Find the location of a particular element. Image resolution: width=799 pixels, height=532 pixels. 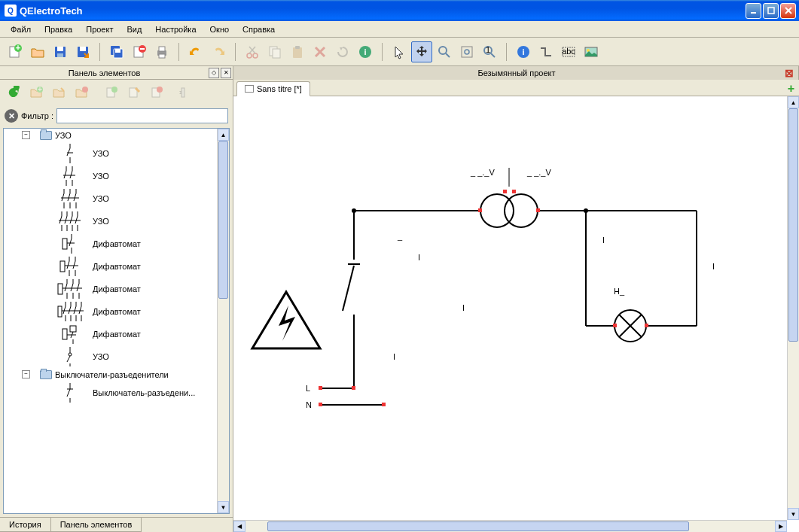

panel-delete-element-button is located at coordinates (157, 93).